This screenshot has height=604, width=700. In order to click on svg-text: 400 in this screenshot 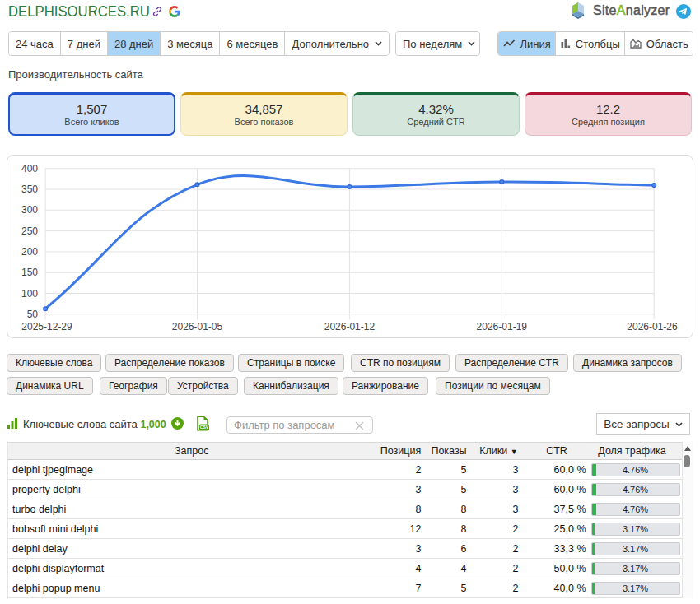, I will do `click(30, 169)`.